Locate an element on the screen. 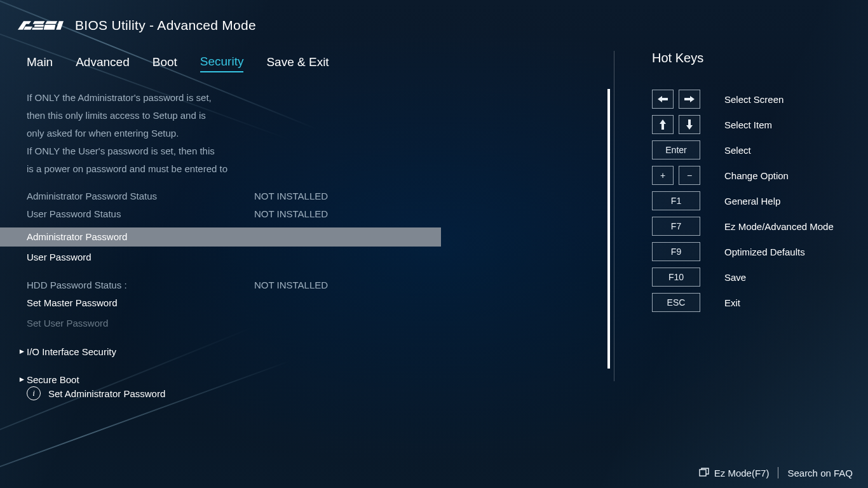 The height and width of the screenshot is (488, 868). scrollbar is located at coordinates (609, 229).